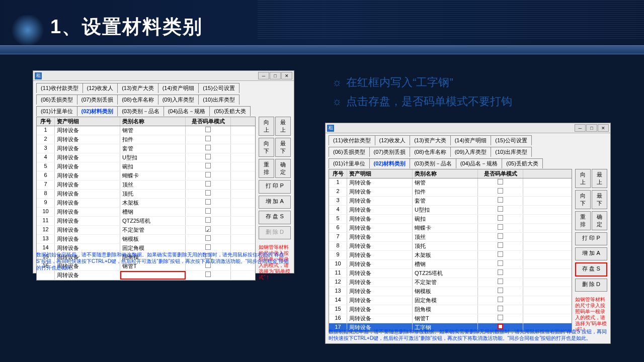  Describe the element at coordinates (349, 163) in the screenshot. I see `tab-1: (01)计里单位` at that location.